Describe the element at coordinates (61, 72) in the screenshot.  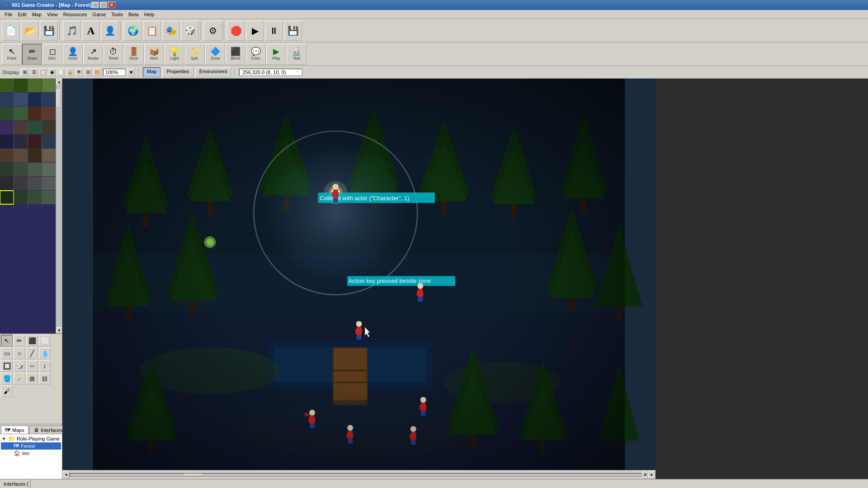
I see `layer-btn: 📑` at that location.